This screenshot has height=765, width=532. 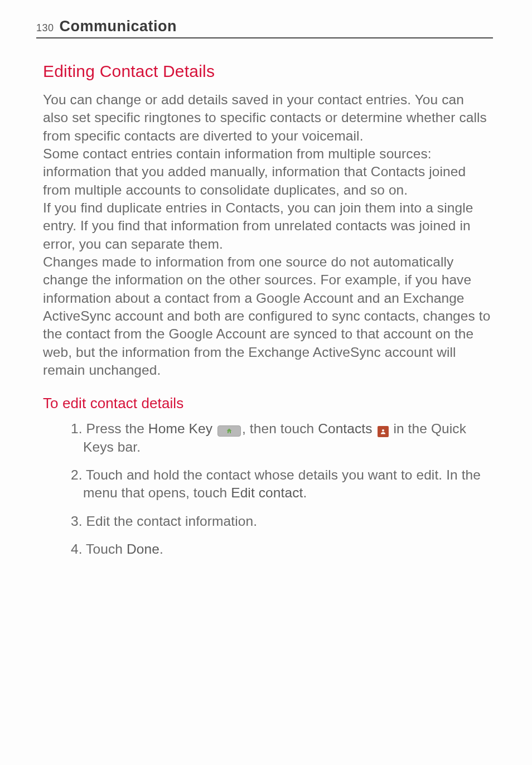 What do you see at coordinates (105, 549) in the screenshot?
I see `step-text: Touch` at bounding box center [105, 549].